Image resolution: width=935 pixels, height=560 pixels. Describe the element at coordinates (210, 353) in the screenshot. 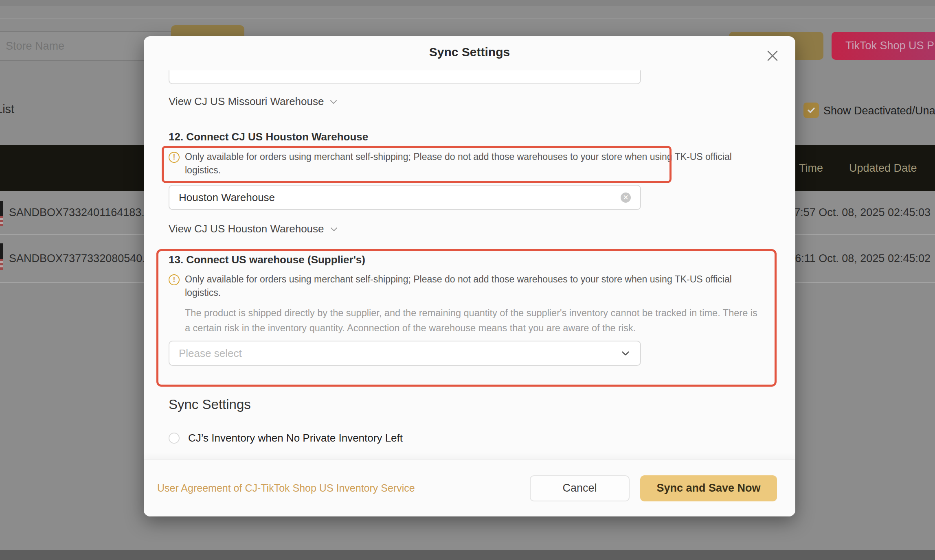

I see `select-placeholder: Please select` at that location.